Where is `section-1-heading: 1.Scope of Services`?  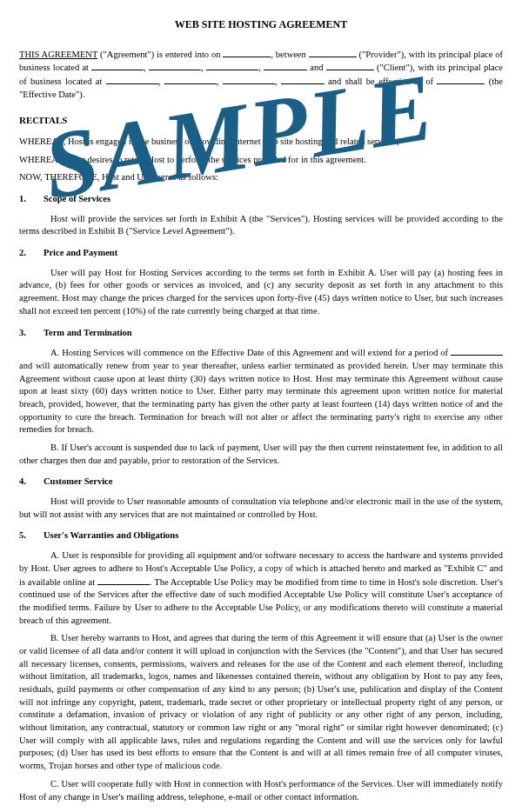 section-1-heading: 1.Scope of Services is located at coordinates (261, 200).